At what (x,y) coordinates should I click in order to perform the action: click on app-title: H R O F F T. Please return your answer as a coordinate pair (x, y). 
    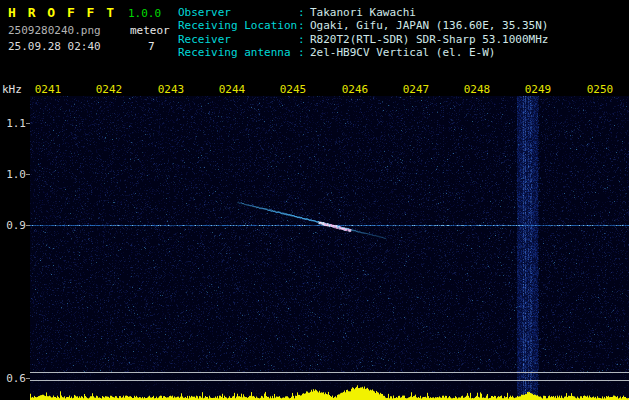
    Looking at the image, I should click on (62, 12).